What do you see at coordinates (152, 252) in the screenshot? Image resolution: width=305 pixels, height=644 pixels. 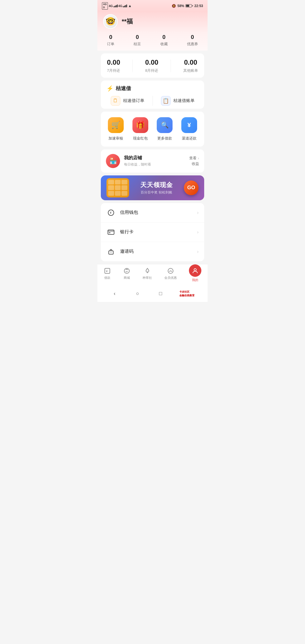 I see `menu-invite-code: 邀请码 ›` at bounding box center [152, 252].